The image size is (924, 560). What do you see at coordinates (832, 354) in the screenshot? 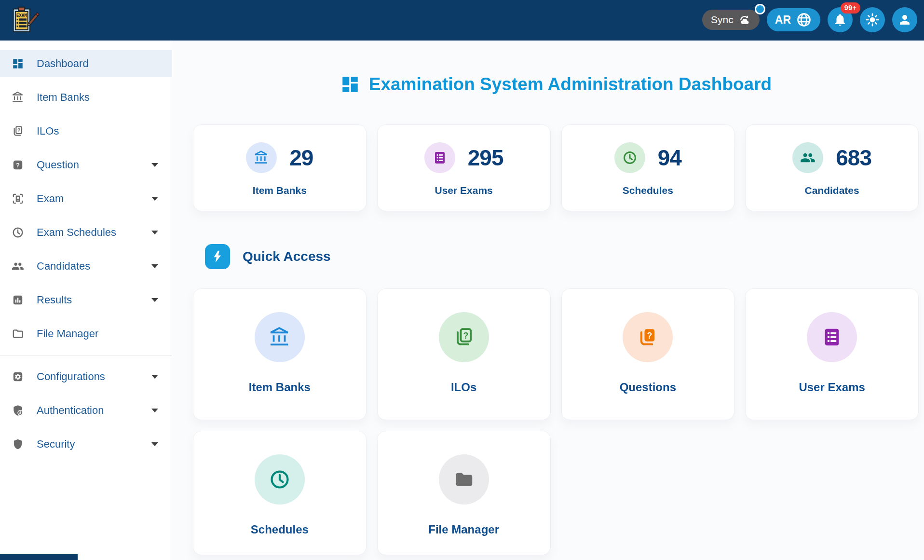
I see `quick-card-user-exams: User Exams` at bounding box center [832, 354].